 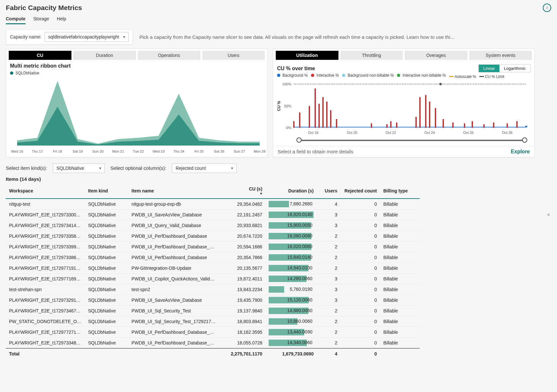 I want to click on cu-over-time-chart: 0%50%100%CU %Oct 18Oct 20Oct 22Oct 24Oct…, so click(x=404, y=108).